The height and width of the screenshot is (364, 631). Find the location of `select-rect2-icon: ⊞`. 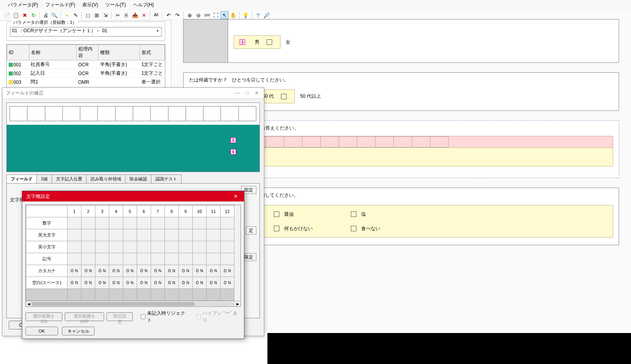

select-rect2-icon: ⊞ is located at coordinates (97, 15).